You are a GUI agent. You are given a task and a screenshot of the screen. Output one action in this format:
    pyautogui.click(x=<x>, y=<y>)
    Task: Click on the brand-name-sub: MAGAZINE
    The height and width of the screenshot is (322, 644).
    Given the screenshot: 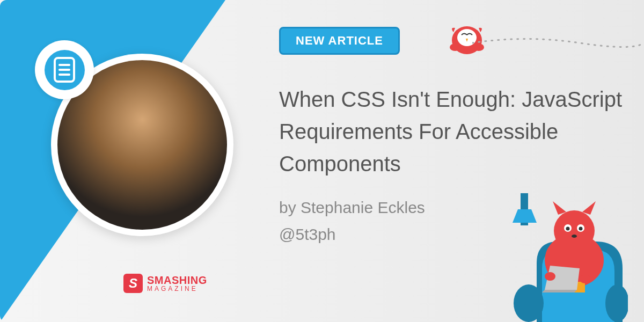 What is the action you would take?
    pyautogui.click(x=177, y=289)
    